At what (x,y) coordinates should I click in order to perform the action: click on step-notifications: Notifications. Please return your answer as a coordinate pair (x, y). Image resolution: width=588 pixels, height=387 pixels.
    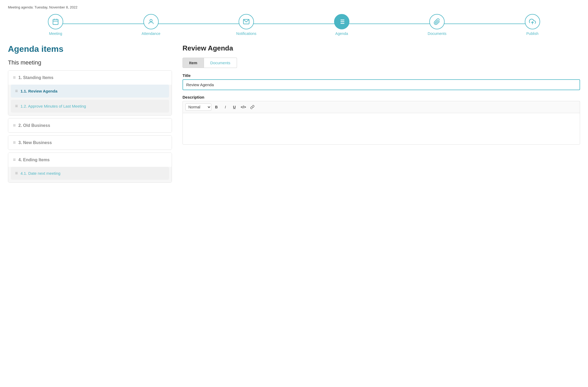
    Looking at the image, I should click on (247, 25).